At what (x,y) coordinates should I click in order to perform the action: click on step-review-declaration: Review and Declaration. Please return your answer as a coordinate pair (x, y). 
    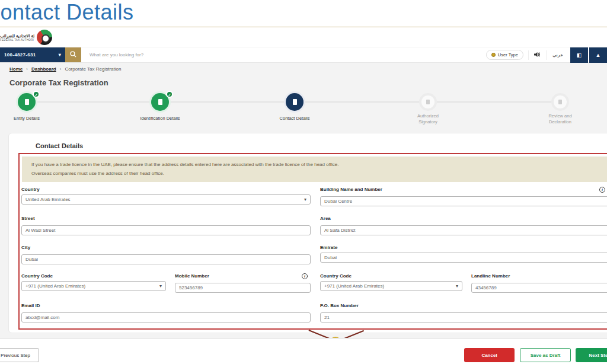
    Looking at the image, I should click on (560, 110).